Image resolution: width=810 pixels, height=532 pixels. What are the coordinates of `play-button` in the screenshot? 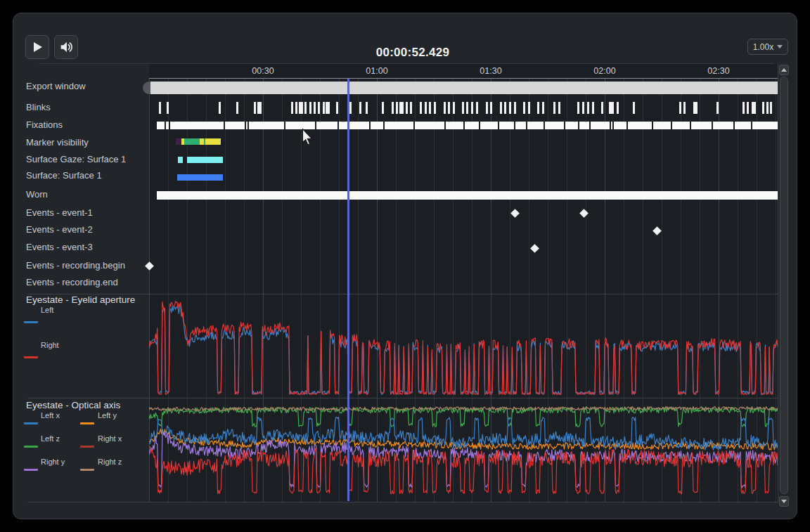 It's located at (37, 47).